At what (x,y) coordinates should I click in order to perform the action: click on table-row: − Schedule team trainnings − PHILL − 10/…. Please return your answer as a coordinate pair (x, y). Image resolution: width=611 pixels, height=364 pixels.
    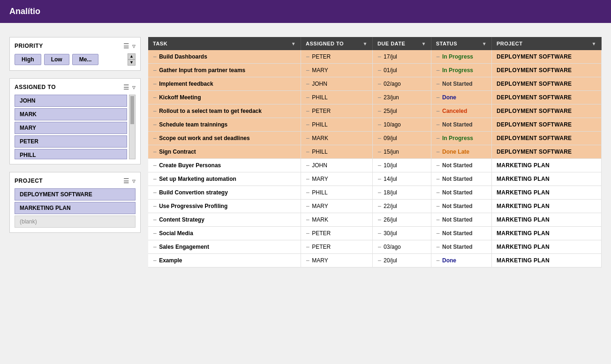
    Looking at the image, I should click on (375, 125).